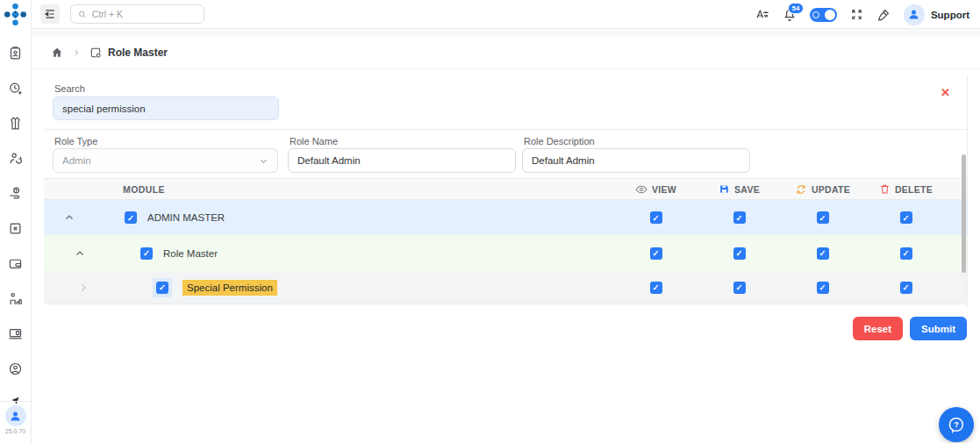  Describe the element at coordinates (505, 253) in the screenshot. I see `table-row-role-master: Role Master` at that location.